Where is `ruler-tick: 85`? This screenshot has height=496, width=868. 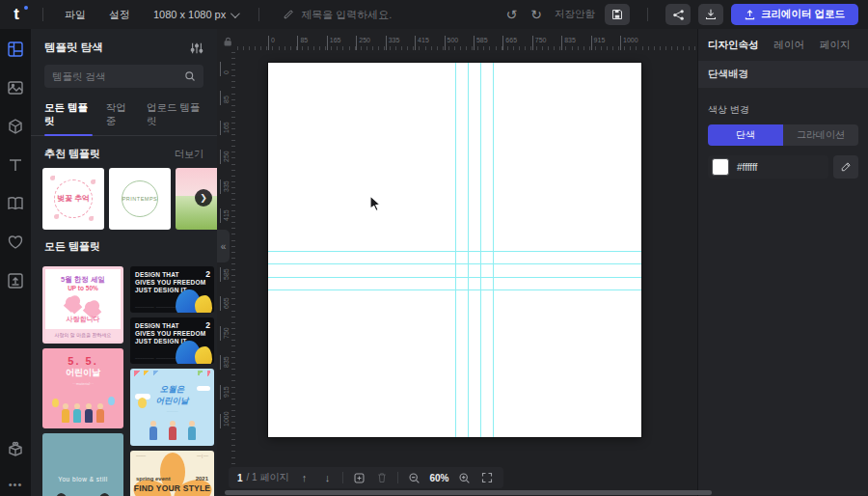 ruler-tick: 85 is located at coordinates (227, 98).